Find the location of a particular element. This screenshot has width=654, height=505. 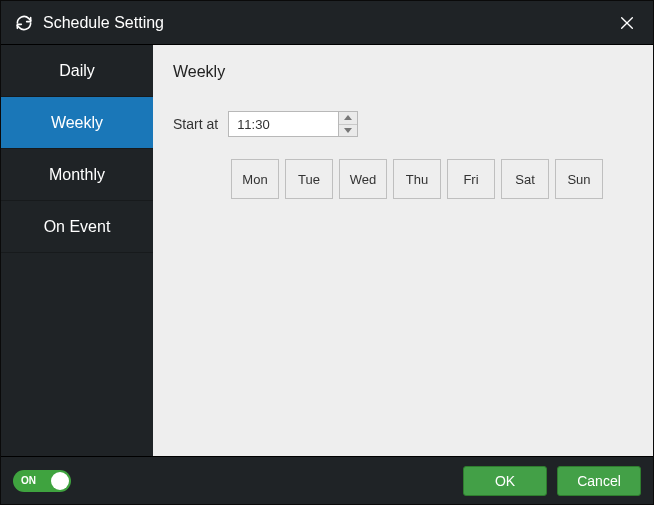

sidebar-tab-monthly: Monthly is located at coordinates (77, 175).